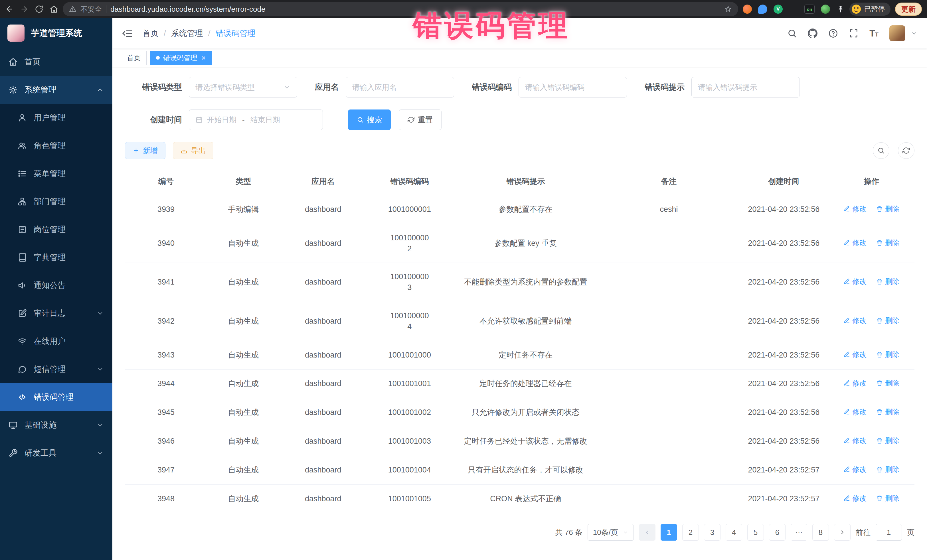  Describe the element at coordinates (56, 146) in the screenshot. I see `sidebar-item-role-mgmt: 角色管理` at that location.